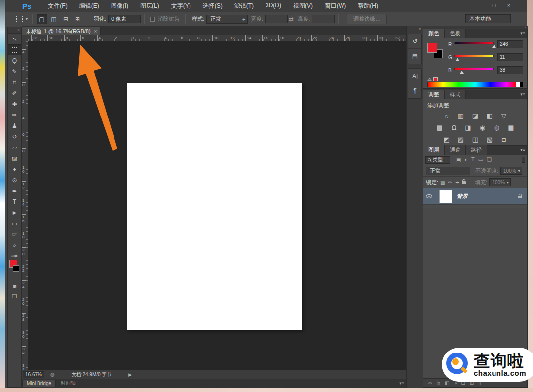 Image resolution: width=533 pixels, height=392 pixels. Describe the element at coordinates (15, 39) in the screenshot. I see `move-tool: ↖` at that location.